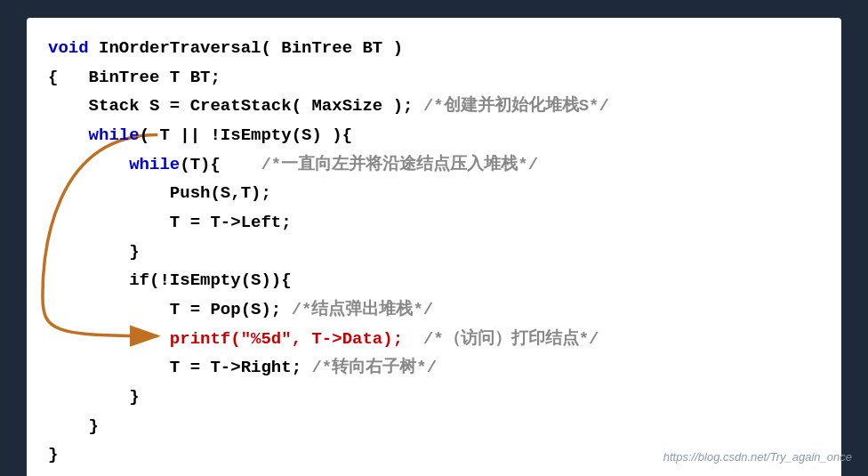  Describe the element at coordinates (221, 165) in the screenshot. I see `code-text: (T){` at that location.